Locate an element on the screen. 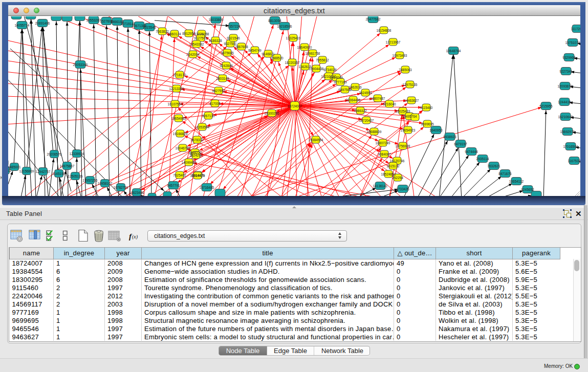 The height and width of the screenshot is (372, 588). svg-text: 18807249 is located at coordinates (383, 143).